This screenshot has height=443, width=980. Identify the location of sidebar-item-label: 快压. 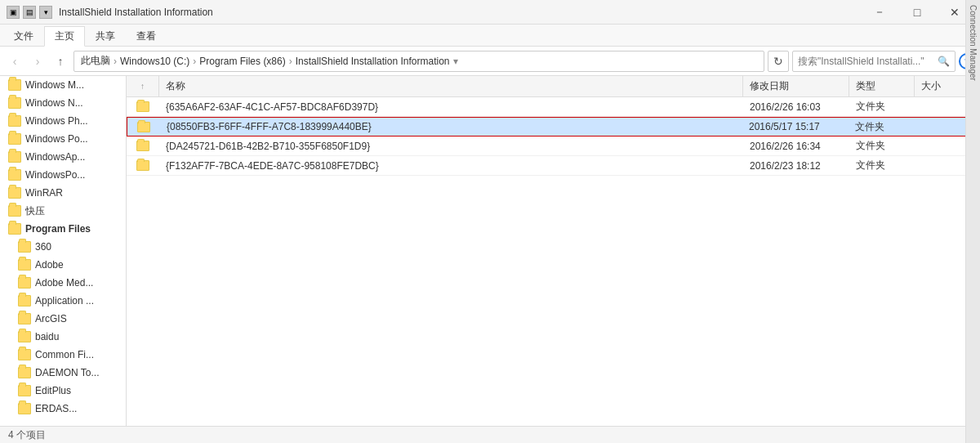
(35, 211).